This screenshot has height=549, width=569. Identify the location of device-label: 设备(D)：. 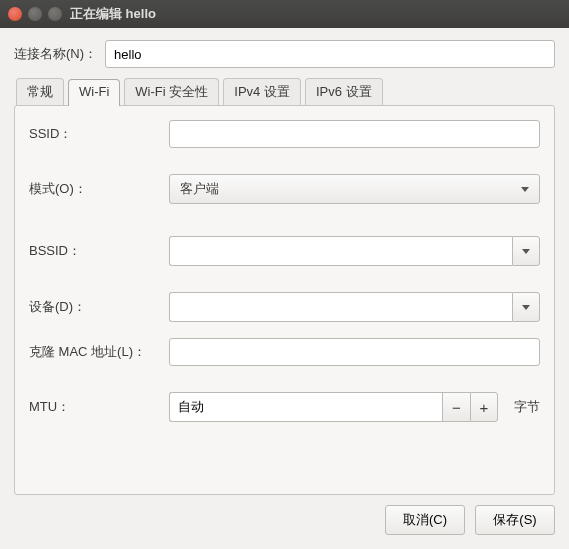
(99, 307).